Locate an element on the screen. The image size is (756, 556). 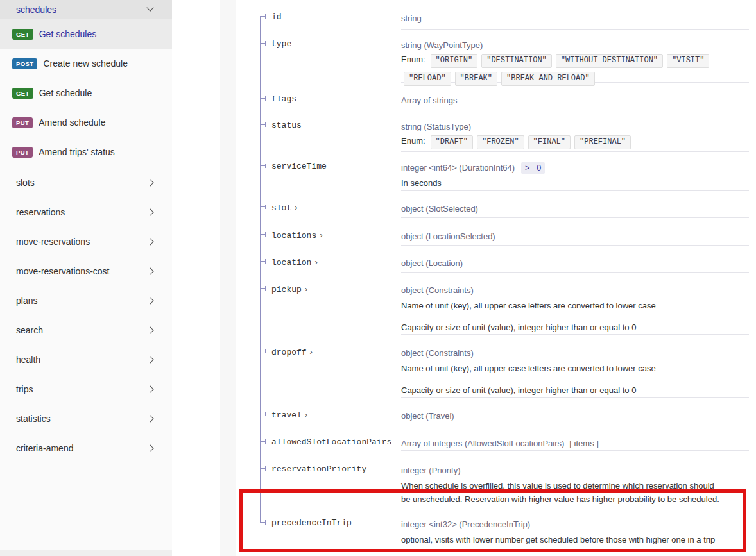
schema-row-locations: locations› object (LocationSelected) is located at coordinates (510, 236).